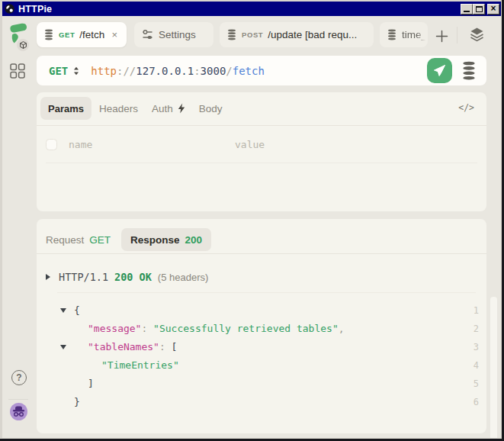 The width and height of the screenshot is (504, 441). What do you see at coordinates (66, 108) in the screenshot?
I see `tab-params: Params` at bounding box center [66, 108].